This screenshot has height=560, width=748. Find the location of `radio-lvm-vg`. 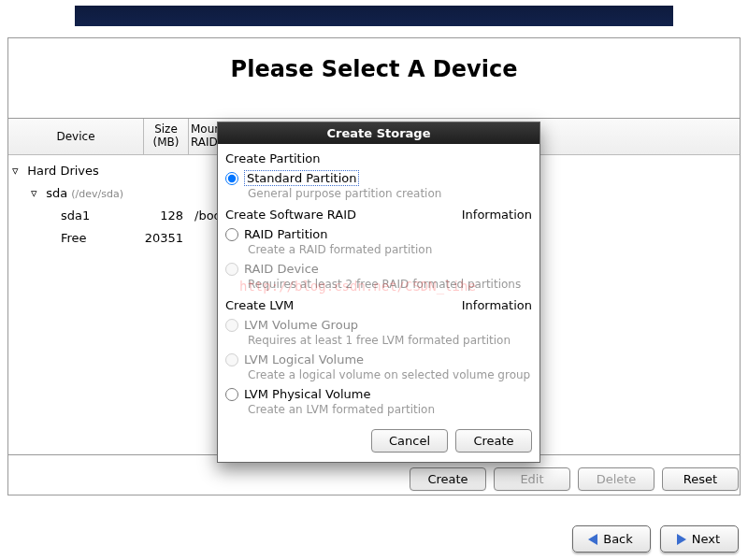

radio-lvm-vg is located at coordinates (232, 325).